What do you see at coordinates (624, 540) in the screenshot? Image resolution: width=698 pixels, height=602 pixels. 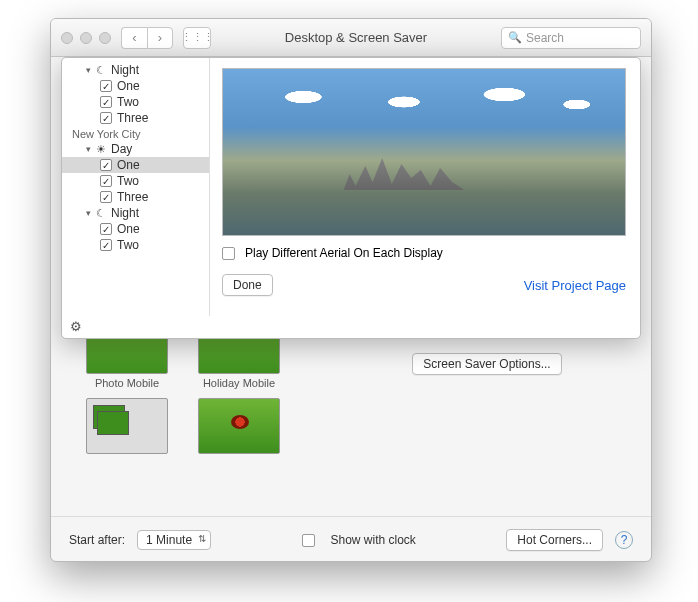 I see `help-button: ?` at bounding box center [624, 540].